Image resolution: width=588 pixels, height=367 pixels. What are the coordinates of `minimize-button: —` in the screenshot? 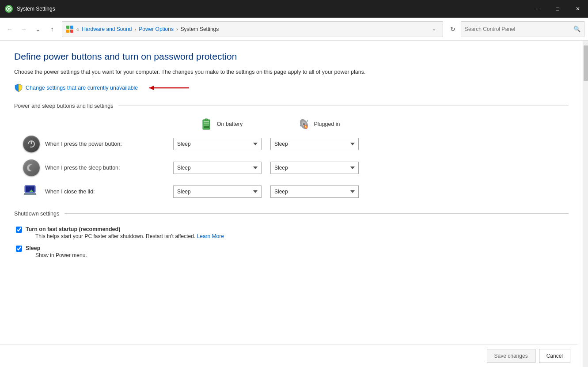 It's located at (537, 9).